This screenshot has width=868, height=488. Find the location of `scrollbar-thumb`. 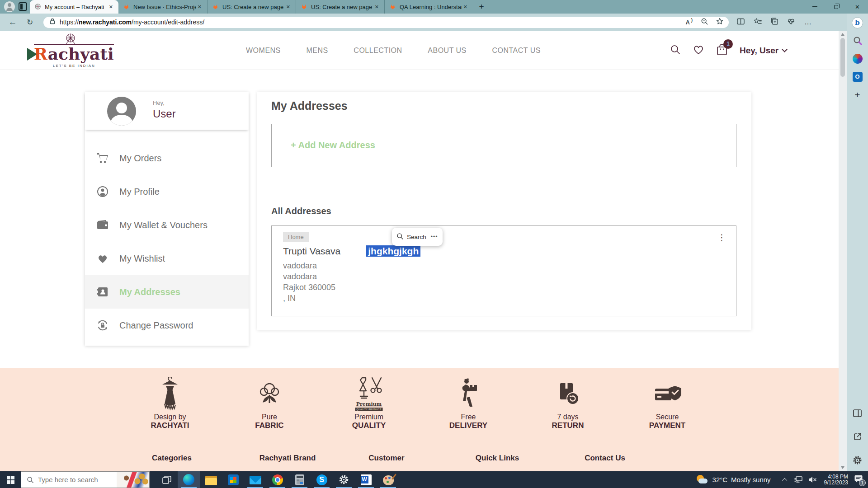

scrollbar-thumb is located at coordinates (843, 57).